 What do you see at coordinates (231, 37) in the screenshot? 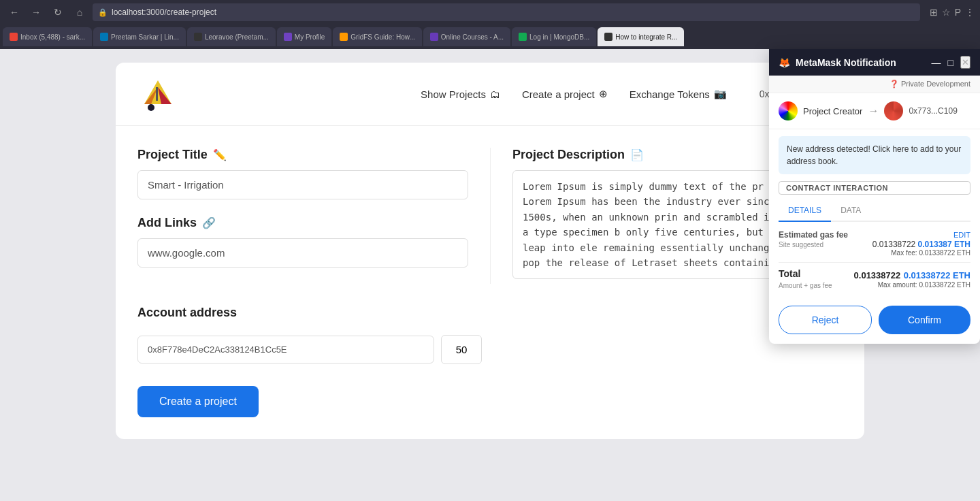
I see `tab-github: Leoravoe (Preetam...` at bounding box center [231, 37].